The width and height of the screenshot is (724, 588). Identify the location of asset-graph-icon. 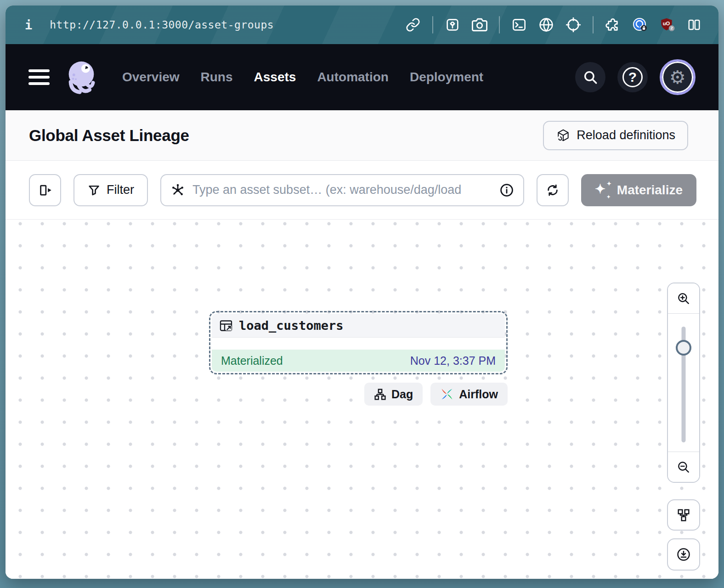
(178, 190).